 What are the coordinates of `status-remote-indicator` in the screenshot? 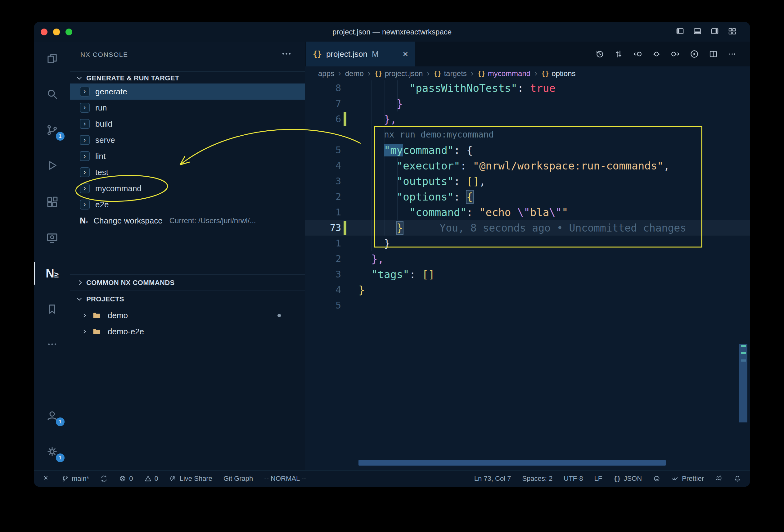 It's located at (47, 479).